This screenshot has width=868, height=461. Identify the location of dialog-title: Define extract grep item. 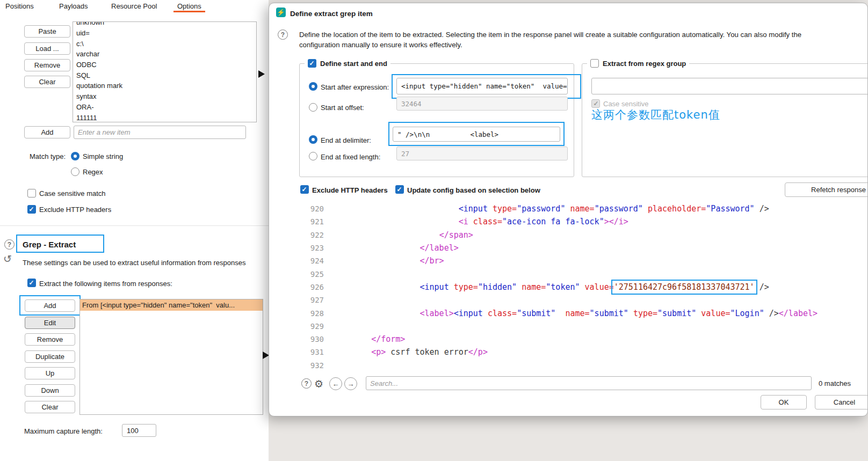
(331, 14).